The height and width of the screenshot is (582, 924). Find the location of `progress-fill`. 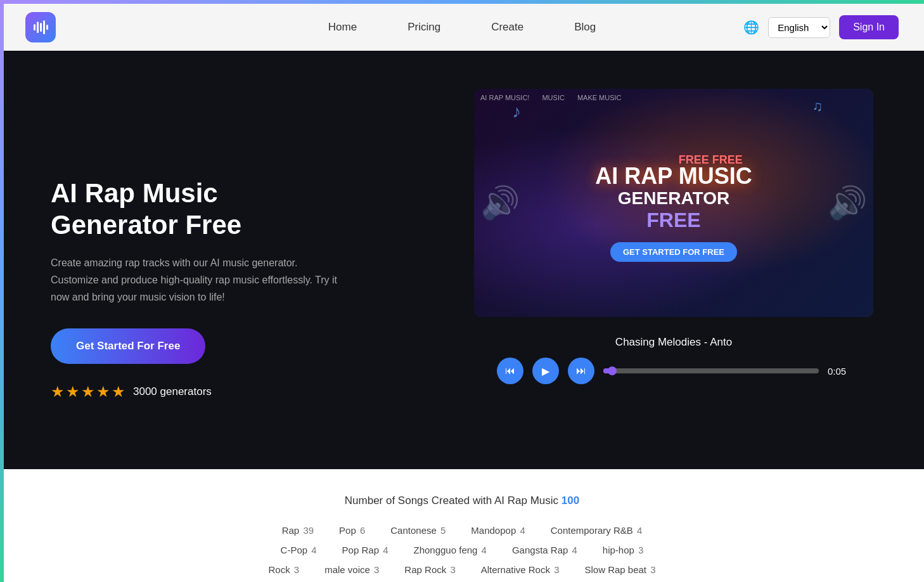

progress-fill is located at coordinates (608, 371).